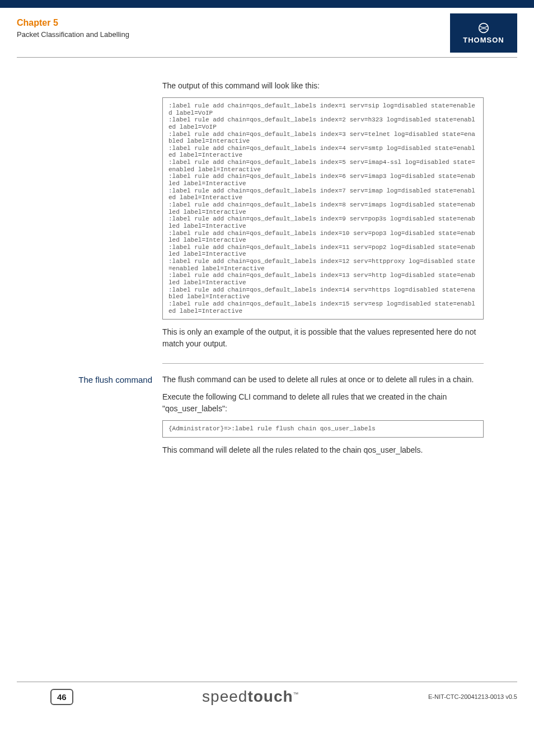 The width and height of the screenshot is (534, 756). What do you see at coordinates (323, 403) in the screenshot?
I see `flush-paragraph-2: Execute the following CLI command to del…` at bounding box center [323, 403].